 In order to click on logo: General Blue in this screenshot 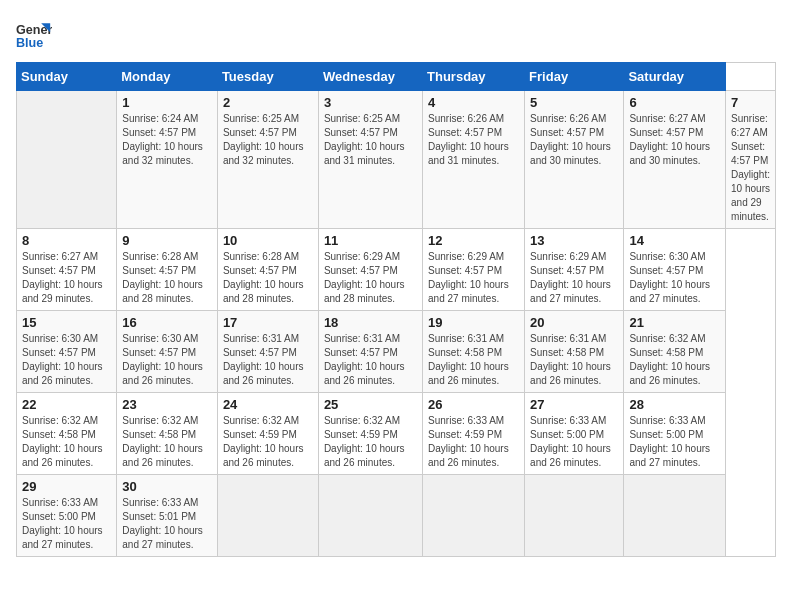, I will do `click(34, 34)`.